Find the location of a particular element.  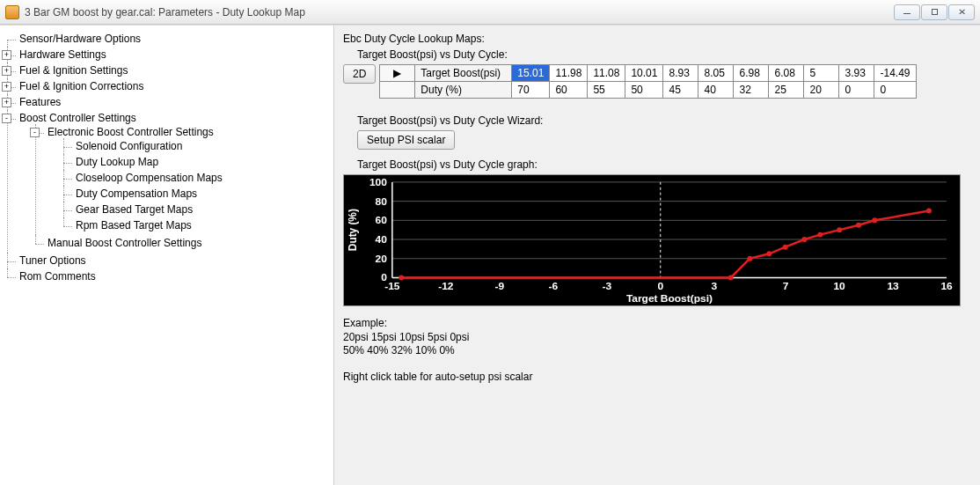

example-heading: Example: is located at coordinates (657, 324).